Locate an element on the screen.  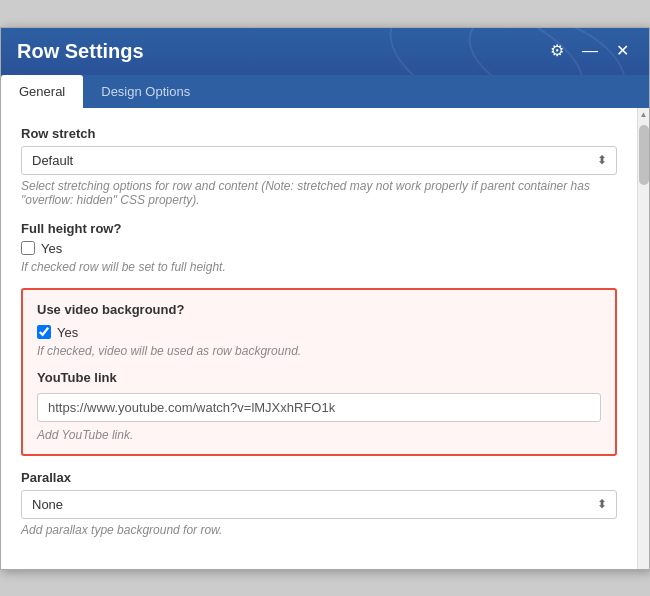
full-height-label: Full height row? is located at coordinates (319, 228).